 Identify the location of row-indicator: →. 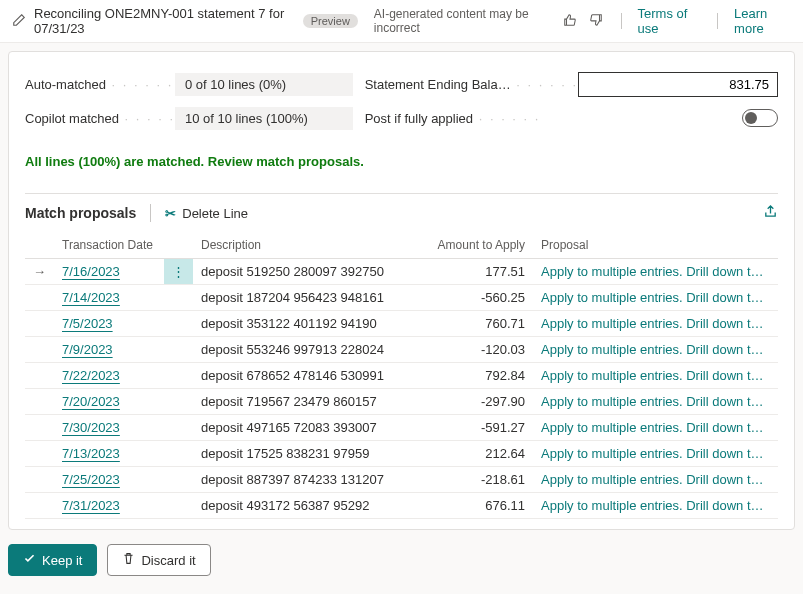
(40, 272).